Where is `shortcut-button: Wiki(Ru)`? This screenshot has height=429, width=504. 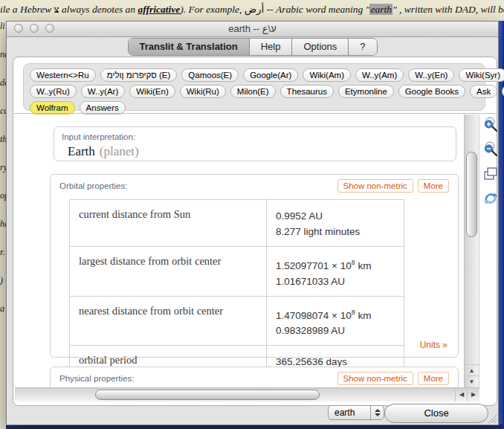
shortcut-button: Wiki(Ru) is located at coordinates (203, 91).